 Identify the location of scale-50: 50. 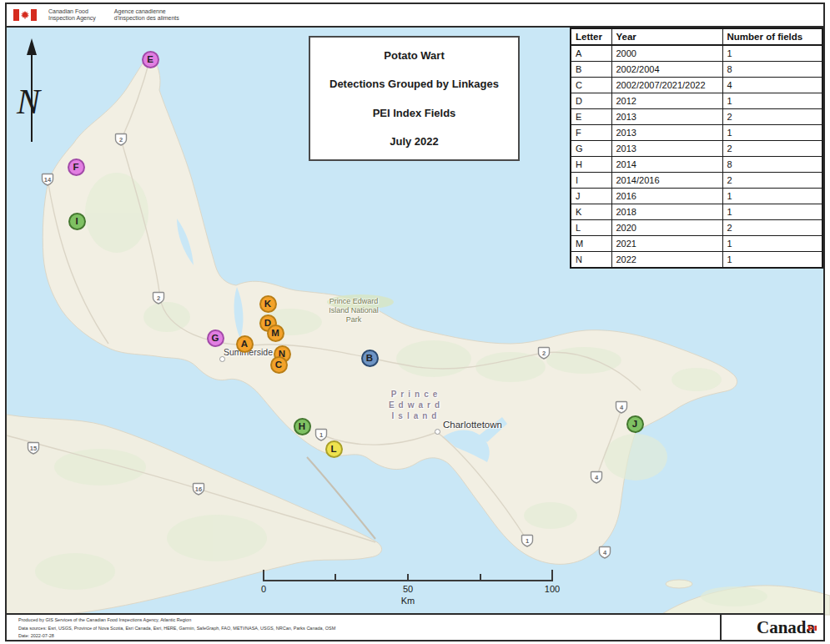
(408, 589).